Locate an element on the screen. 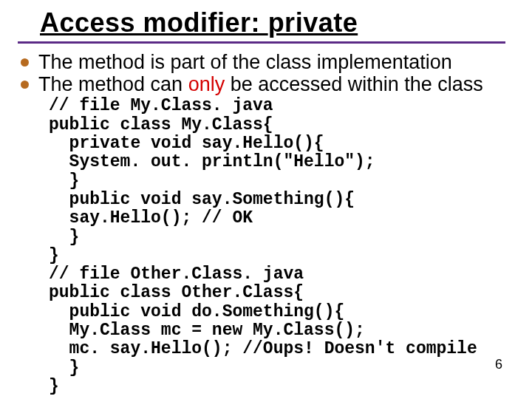  code-line: public void do.Something(){ is located at coordinates (197, 312).